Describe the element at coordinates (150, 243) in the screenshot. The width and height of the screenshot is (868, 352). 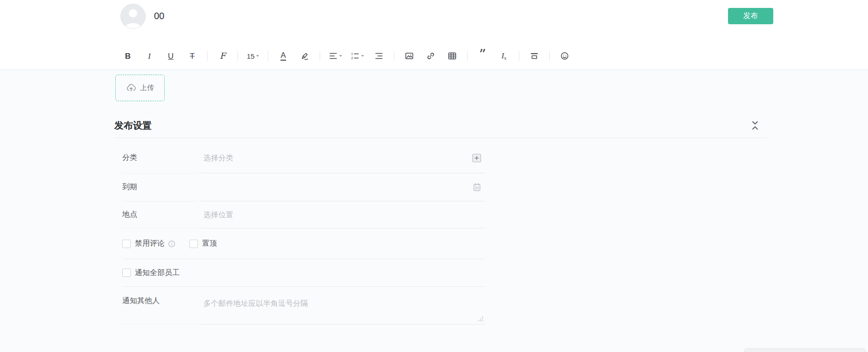
I see `disable-comments-label: 禁用评论` at that location.